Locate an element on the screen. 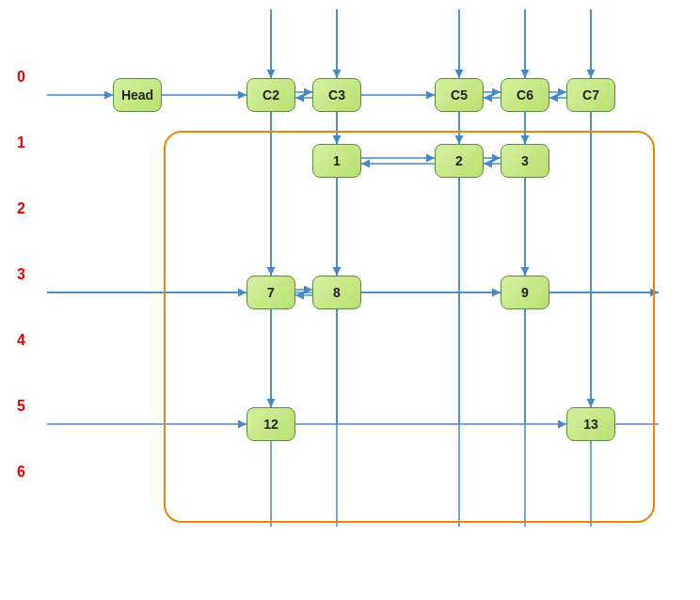 This screenshot has height=600, width=700. row-label-1: 1 is located at coordinates (21, 143).